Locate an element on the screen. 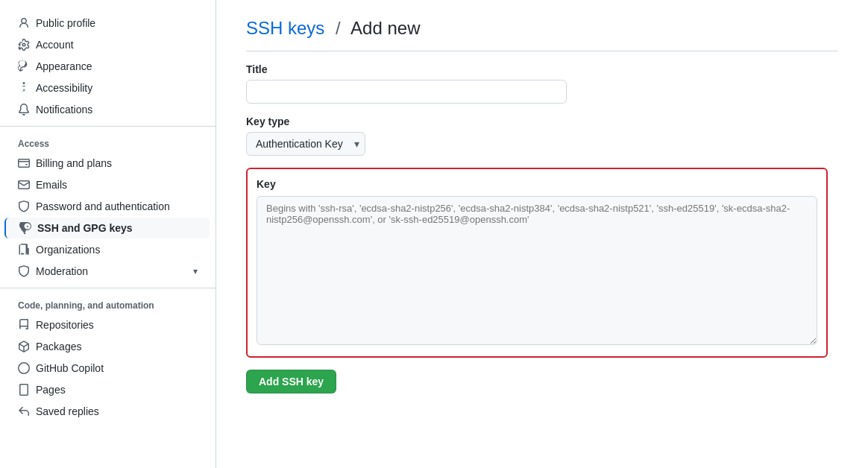  accessibility-icon is located at coordinates (24, 88).